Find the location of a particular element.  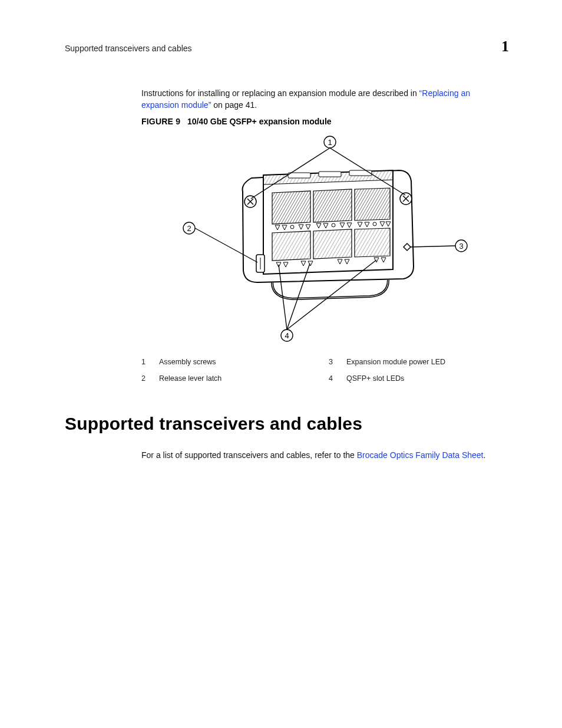

figure-legend: 1 Assembly screws 3 Expansion module pow… is located at coordinates (325, 370).